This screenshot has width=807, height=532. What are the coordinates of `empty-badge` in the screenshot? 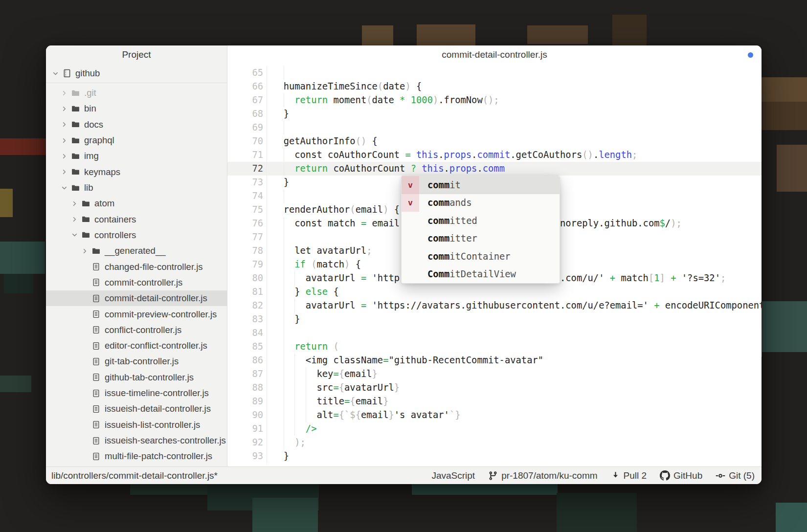 It's located at (410, 221).